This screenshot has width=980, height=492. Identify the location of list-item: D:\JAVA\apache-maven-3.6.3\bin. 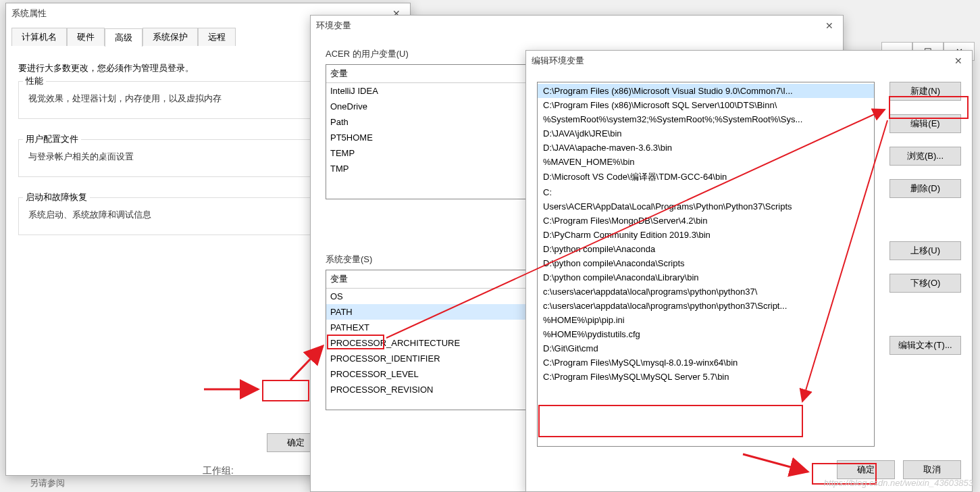
(706, 147).